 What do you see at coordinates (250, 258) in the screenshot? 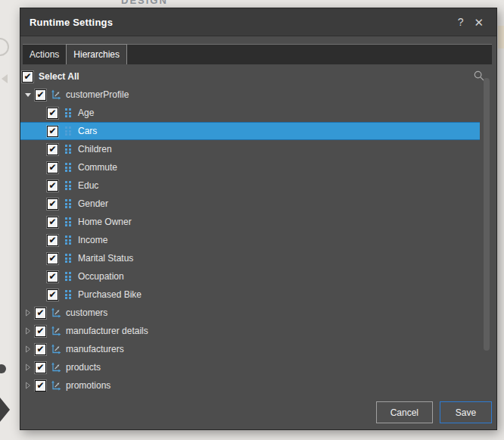
I see `tree-row-marital-status: Marital Status` at bounding box center [250, 258].